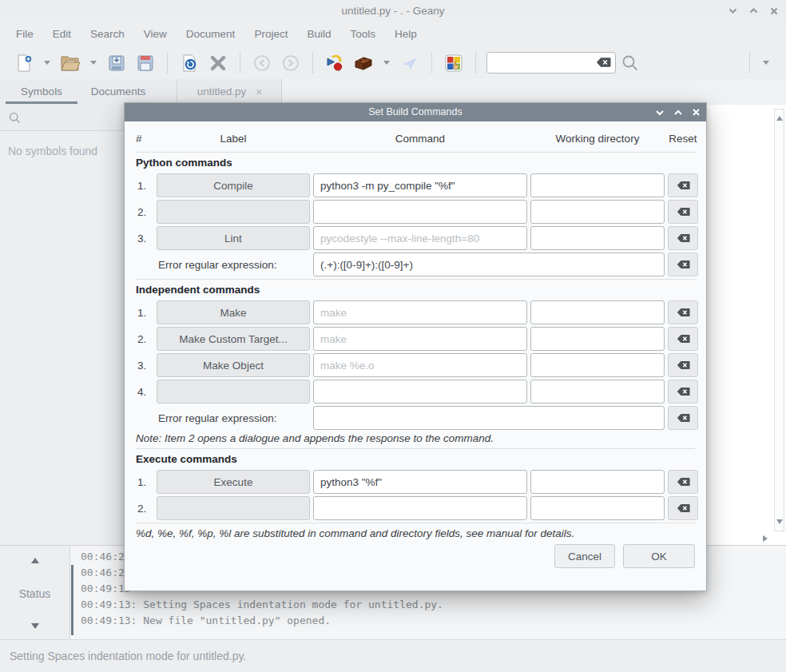 The width and height of the screenshot is (786, 672). What do you see at coordinates (585, 556) in the screenshot?
I see `cancel-button: Cancel` at bounding box center [585, 556].